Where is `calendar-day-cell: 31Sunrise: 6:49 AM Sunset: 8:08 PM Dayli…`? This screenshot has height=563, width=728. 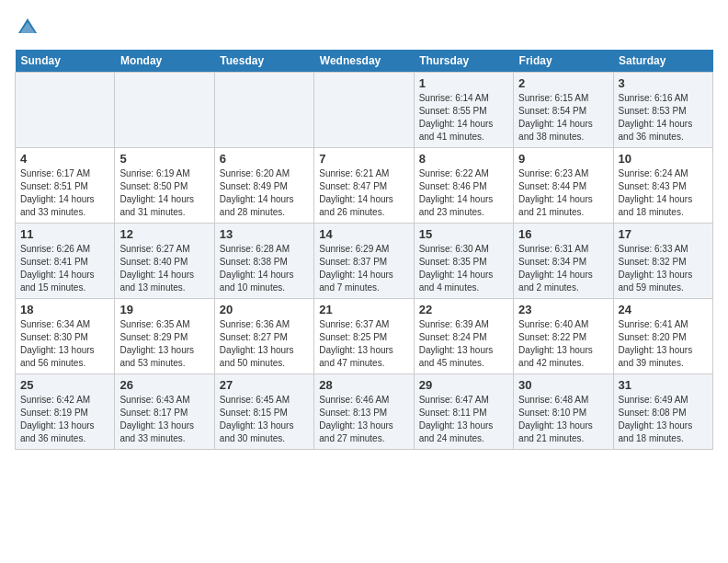
calendar-day-cell: 31Sunrise: 6:49 AM Sunset: 8:08 PM Dayli… is located at coordinates (663, 412).